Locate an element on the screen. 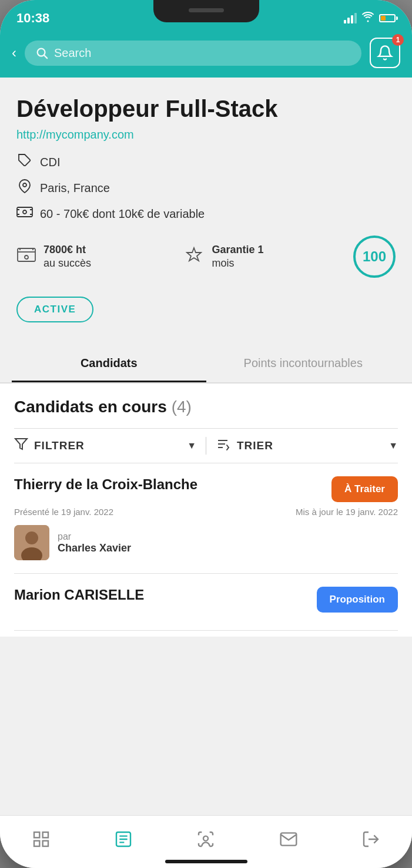  candidate-top-2: Marion CARISELLE Proposition is located at coordinates (206, 600).